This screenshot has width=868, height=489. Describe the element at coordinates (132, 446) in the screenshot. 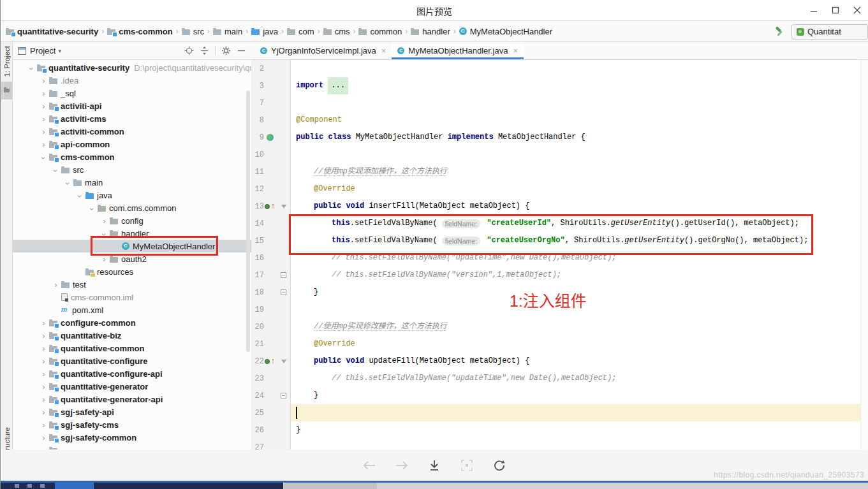

I see `project-tree-item: ›` at that location.